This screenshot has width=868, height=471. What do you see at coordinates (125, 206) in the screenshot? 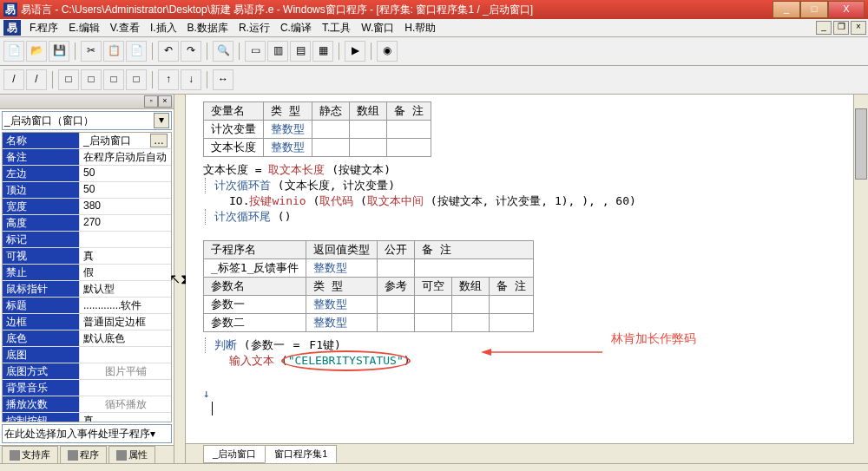
I see `property-value: 380` at bounding box center [125, 206].